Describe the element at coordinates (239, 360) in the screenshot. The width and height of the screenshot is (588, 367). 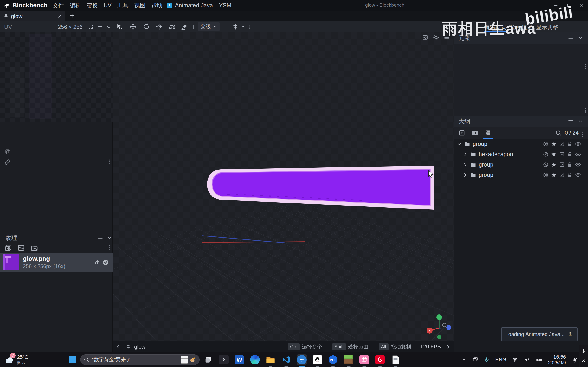
I see `taskbar-word-icon: W` at that location.